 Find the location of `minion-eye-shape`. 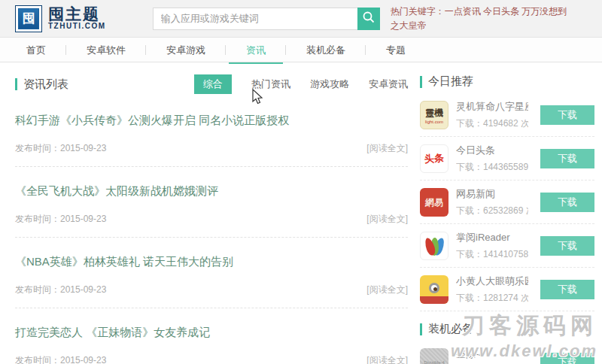

minion-eye-shape is located at coordinates (434, 288).